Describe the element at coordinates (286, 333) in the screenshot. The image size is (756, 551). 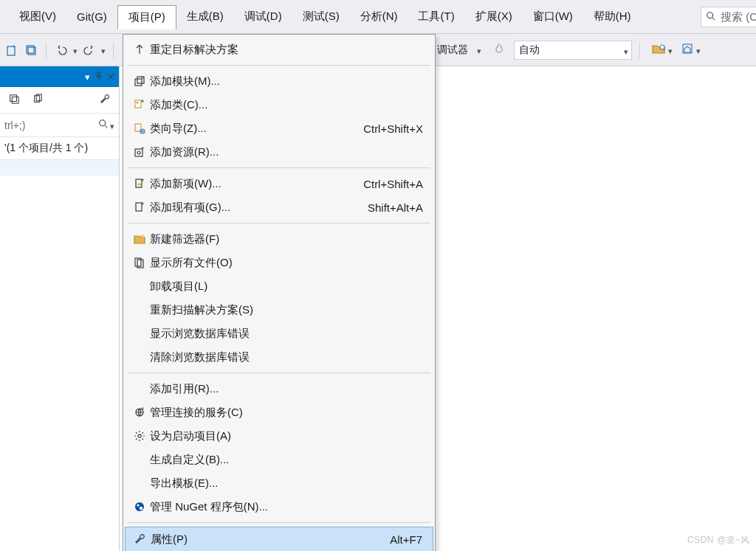
I see `menu-item-label: 显示浏览数据库错误` at that location.